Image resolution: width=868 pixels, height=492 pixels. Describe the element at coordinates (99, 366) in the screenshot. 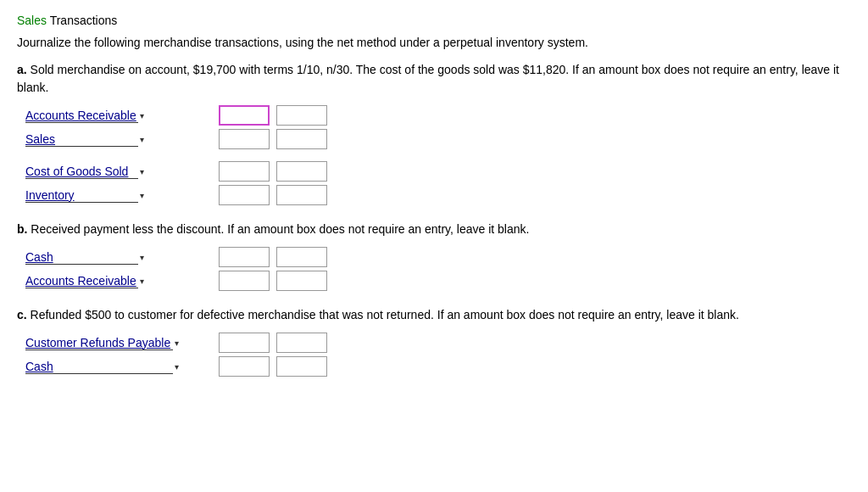

I see `account-select-c-1: Customer Refunds PayableCashInventoryCos…` at that location.